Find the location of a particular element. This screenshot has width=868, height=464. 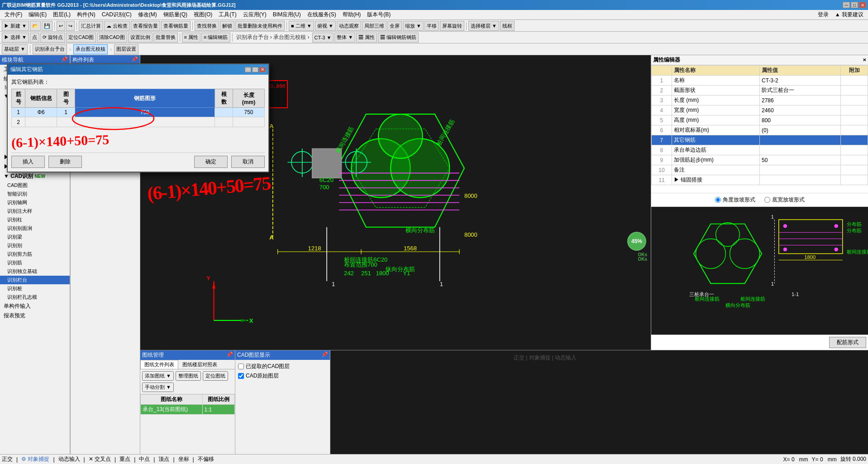

tb-rotate-point: ⟳ 旋转点 is located at coordinates (52, 38).